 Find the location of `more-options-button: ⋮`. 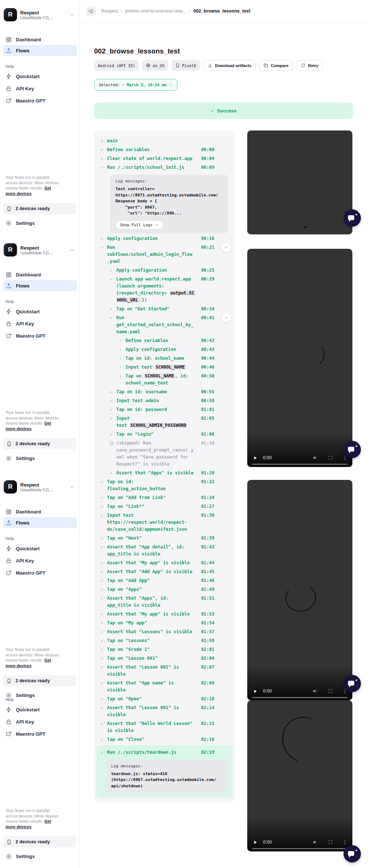

more-options-button: ⋮ is located at coordinates (345, 842).